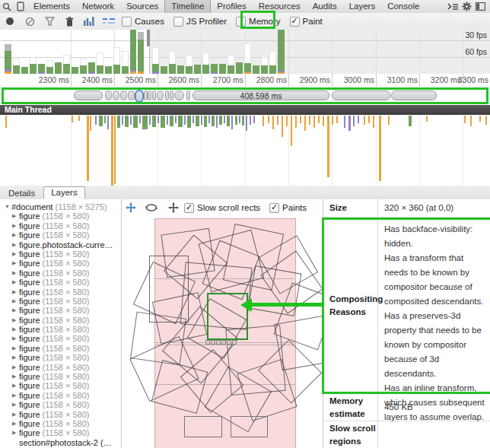  Describe the element at coordinates (151, 208) in the screenshot. I see `rotate-icon` at that location.